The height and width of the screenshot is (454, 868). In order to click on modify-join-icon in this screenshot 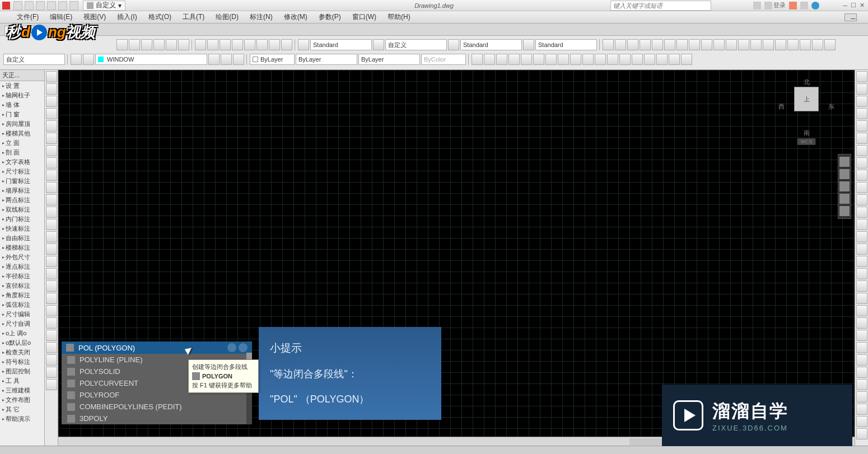, I will do `click(862, 224)`.